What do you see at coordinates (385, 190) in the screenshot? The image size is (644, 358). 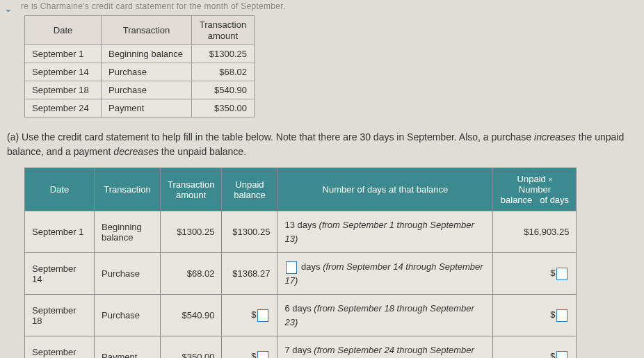 I see `hdr-days: Number of days at that balance` at bounding box center [385, 190].